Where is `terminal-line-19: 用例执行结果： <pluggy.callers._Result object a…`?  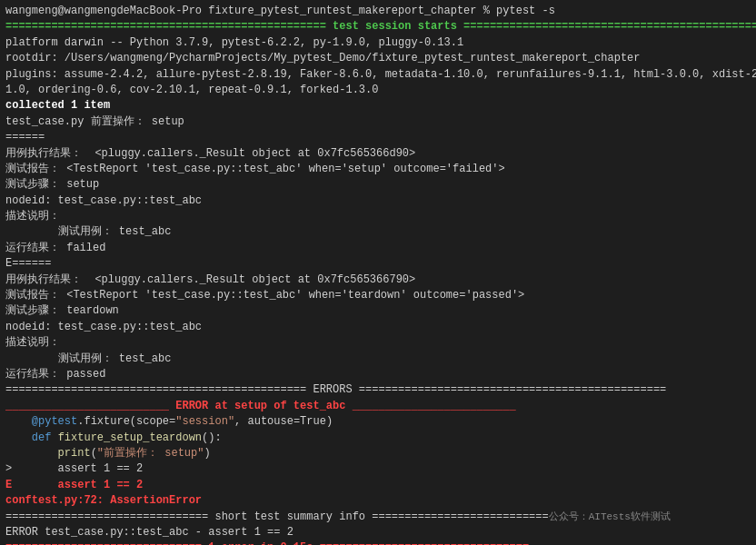 terminal-line-19: 用例执行结果： <pluggy.callers._Result object a… is located at coordinates (378, 280).